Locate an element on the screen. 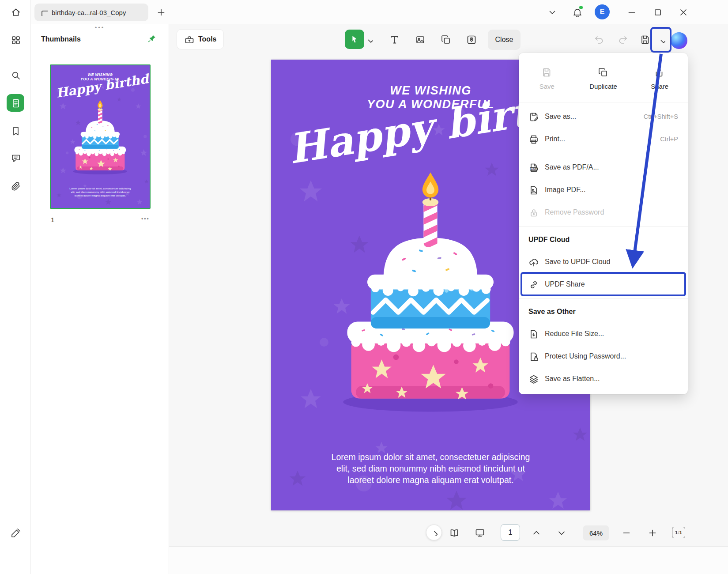  menu-item-remove-password: Remove Password is located at coordinates (603, 212).